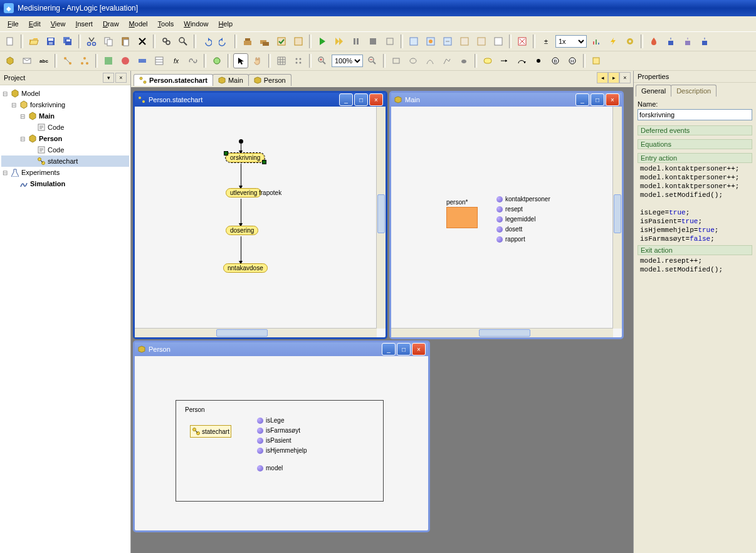 This screenshot has height=553, width=756. Describe the element at coordinates (277, 439) in the screenshot. I see `person-canvas: Person statechart isLege isFarmasøyt isP…` at that location.